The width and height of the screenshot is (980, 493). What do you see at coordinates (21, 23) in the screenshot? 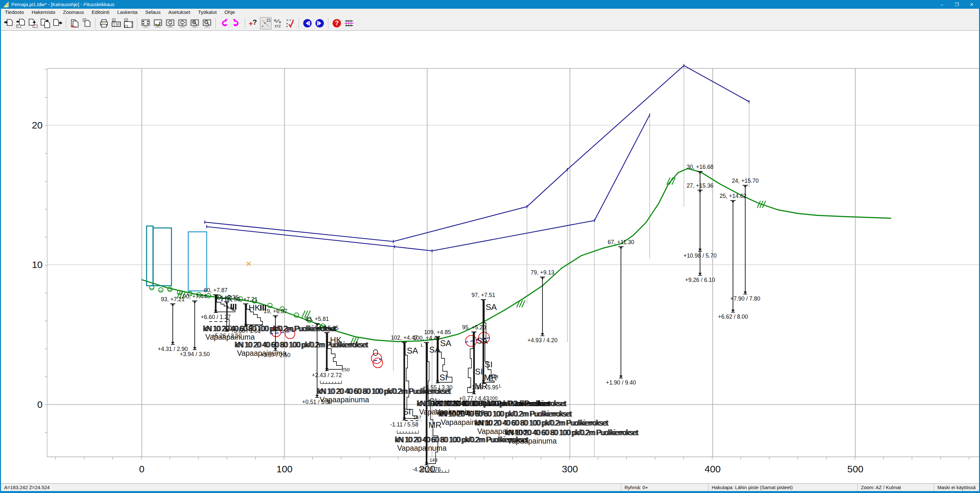
I see `doc-prev-card-icon` at bounding box center [21, 23].